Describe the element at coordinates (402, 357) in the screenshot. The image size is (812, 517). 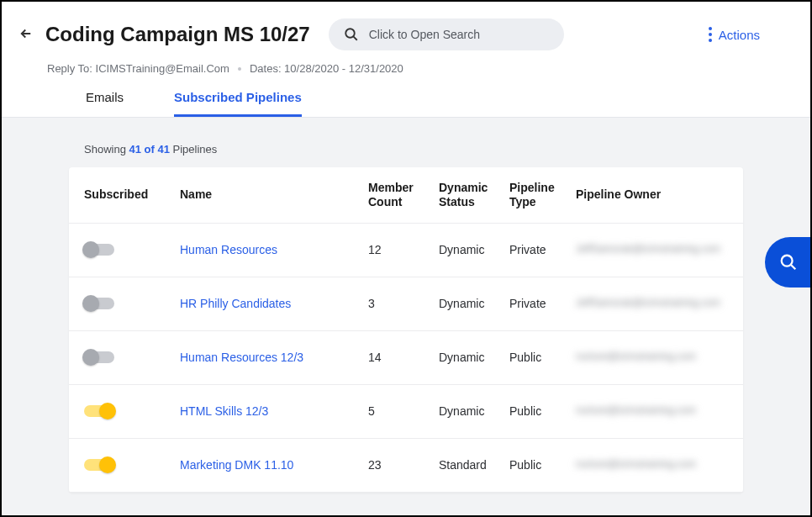
I see `member-count: 14` at that location.